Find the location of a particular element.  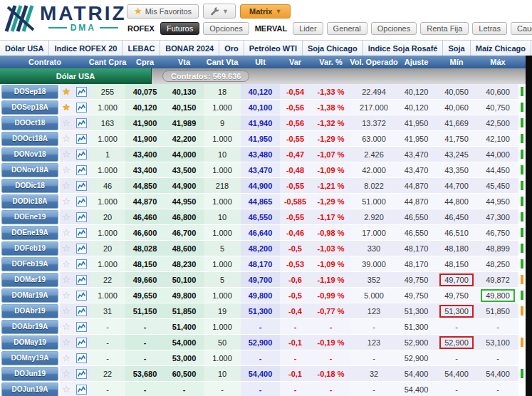

cell-cant-vta: 218 is located at coordinates (222, 186).